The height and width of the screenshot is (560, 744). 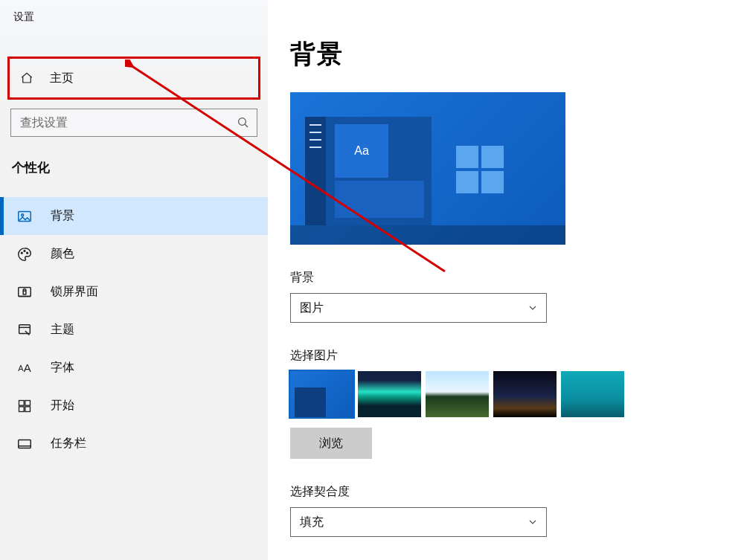 What do you see at coordinates (134, 443) in the screenshot?
I see `sidebar-item-taskbar: 任务栏` at bounding box center [134, 443].